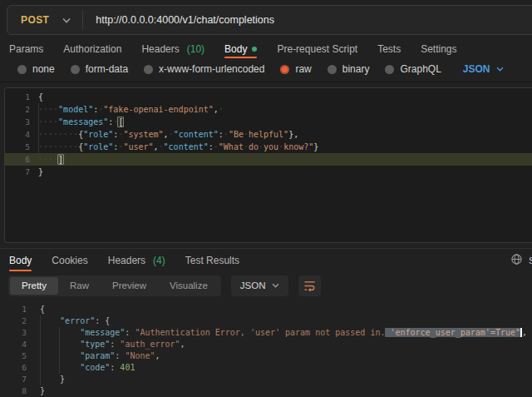 The height and width of the screenshot is (397, 532). I want to click on body-dot-icon, so click(254, 49).